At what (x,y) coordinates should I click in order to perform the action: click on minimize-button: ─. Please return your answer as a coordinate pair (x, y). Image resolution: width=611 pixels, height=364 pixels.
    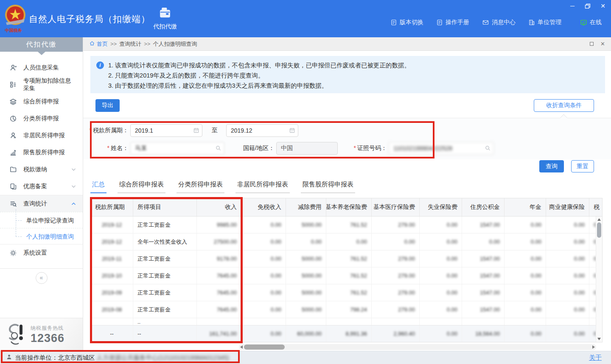
    Looking at the image, I should click on (572, 6).